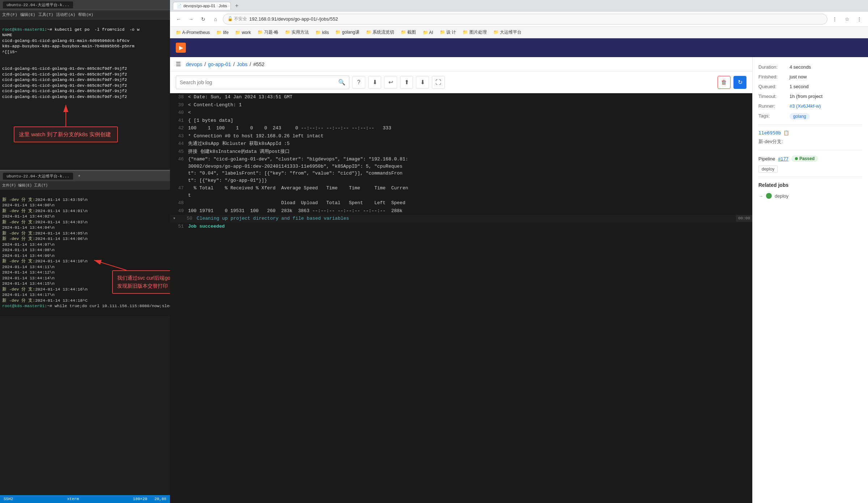 Image resolution: width=868 pixels, height=503 pixels. What do you see at coordinates (263, 82) in the screenshot?
I see `search-wrap: 🔍` at bounding box center [263, 82].